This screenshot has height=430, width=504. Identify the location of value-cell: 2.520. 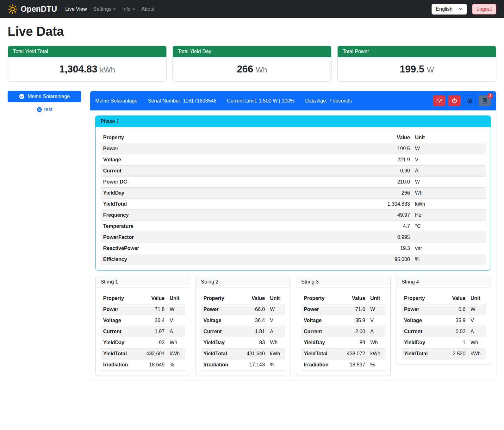
(452, 354).